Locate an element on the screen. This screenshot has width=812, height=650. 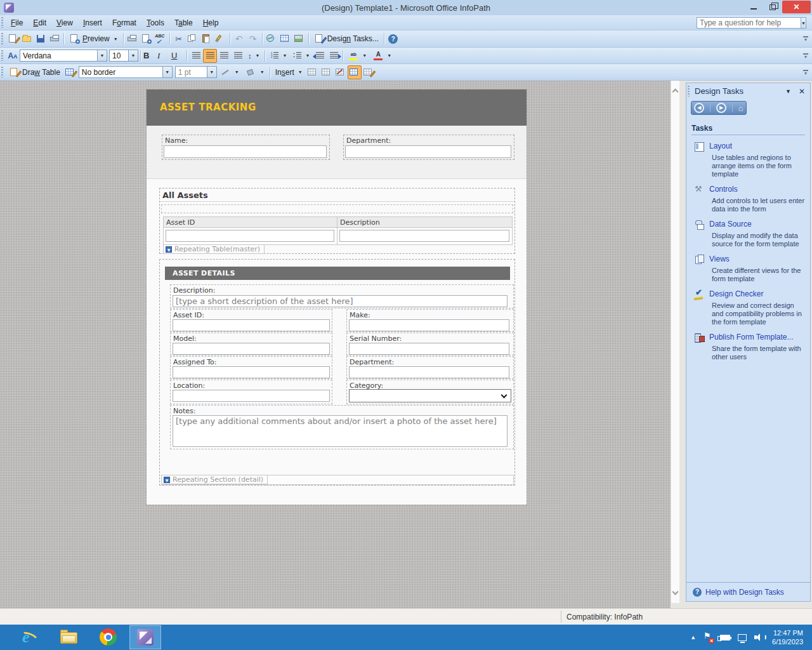
format-painter-button is located at coordinates (221, 39).